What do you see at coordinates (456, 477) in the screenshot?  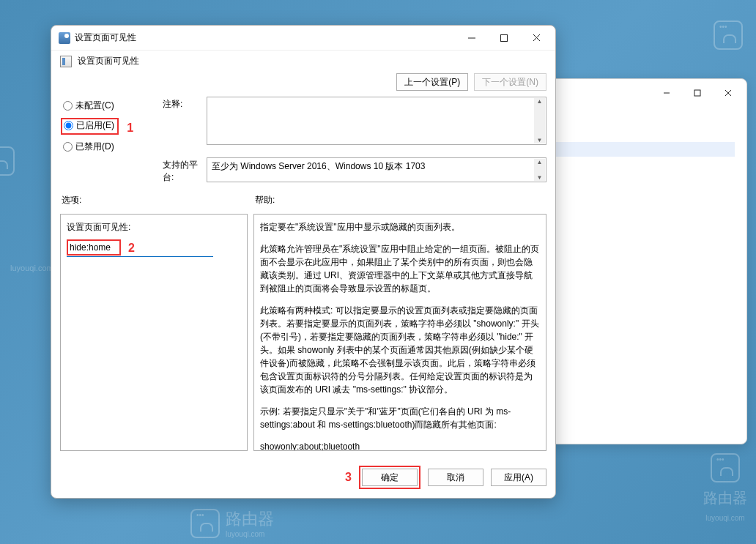 I see `cancel-button: 取消` at bounding box center [456, 477].